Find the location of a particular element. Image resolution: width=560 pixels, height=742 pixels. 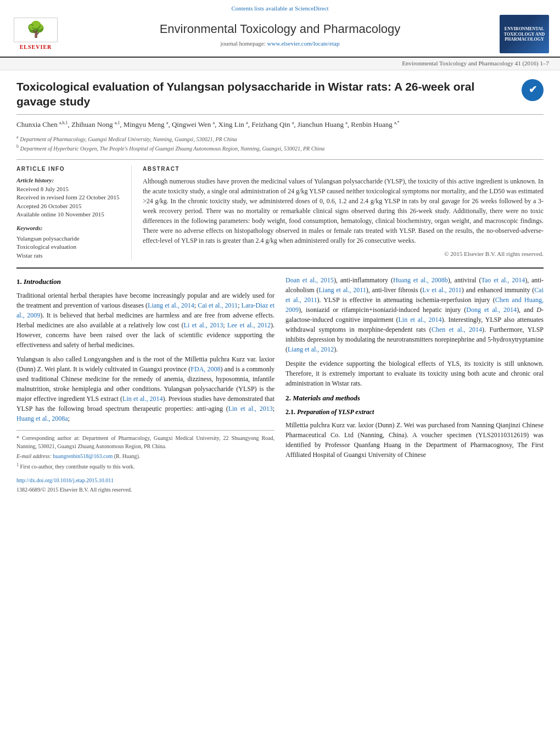

section1-title: Introduction is located at coordinates (42, 281).